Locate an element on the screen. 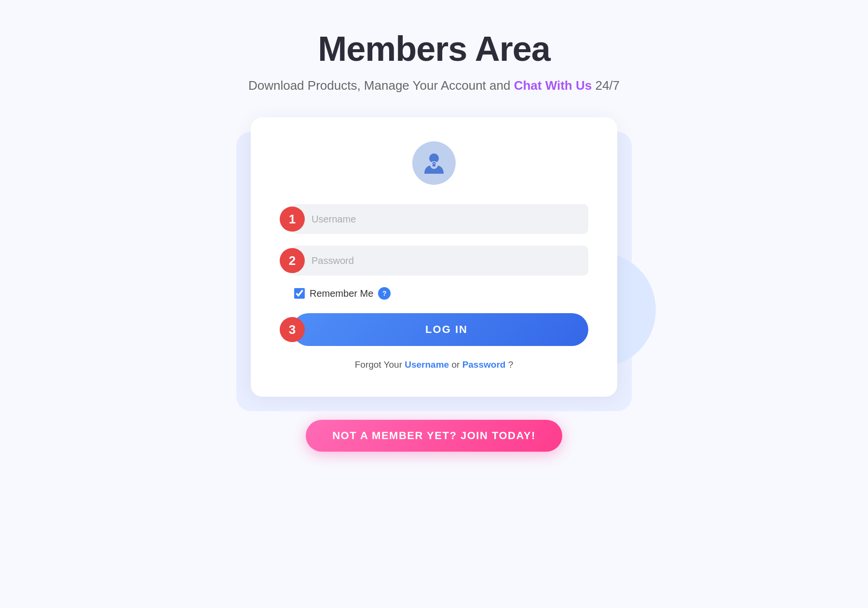 This screenshot has width=868, height=608. login-row: 3 LOG IN is located at coordinates (434, 330).